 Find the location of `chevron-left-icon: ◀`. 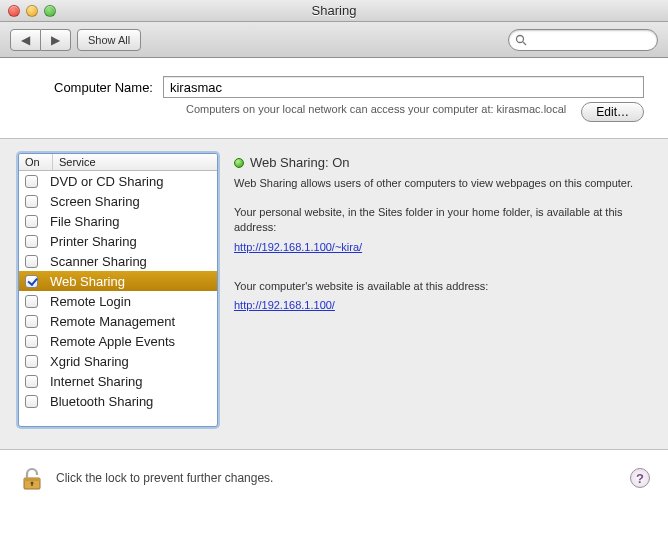

chevron-left-icon: ◀ is located at coordinates (26, 40).